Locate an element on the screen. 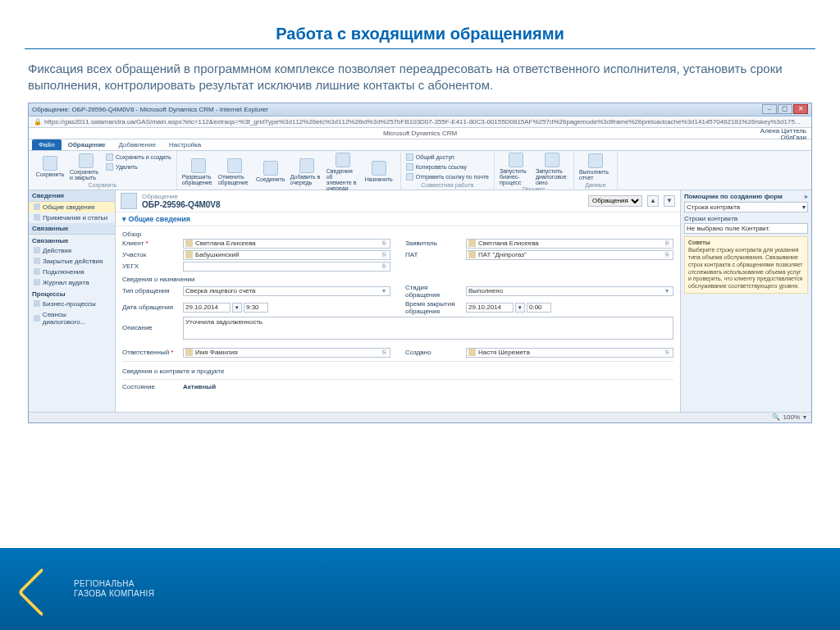  window-title: Обращение: ОБР-29596-Q4M0V8 - Microsoft … is located at coordinates (150, 110).